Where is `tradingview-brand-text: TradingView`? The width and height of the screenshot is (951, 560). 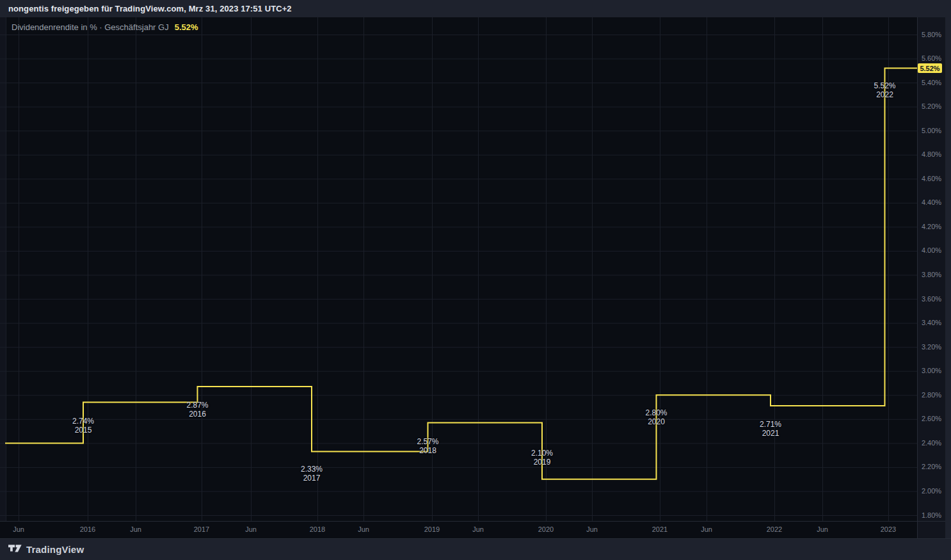 tradingview-brand-text: TradingView is located at coordinates (55, 549).